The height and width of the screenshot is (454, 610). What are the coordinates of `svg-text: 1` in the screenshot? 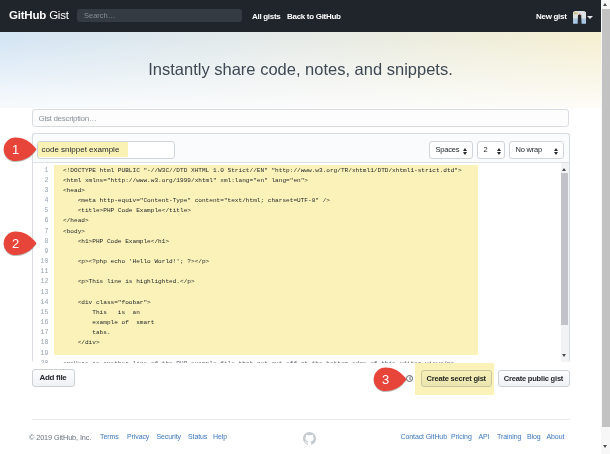 It's located at (16, 150).